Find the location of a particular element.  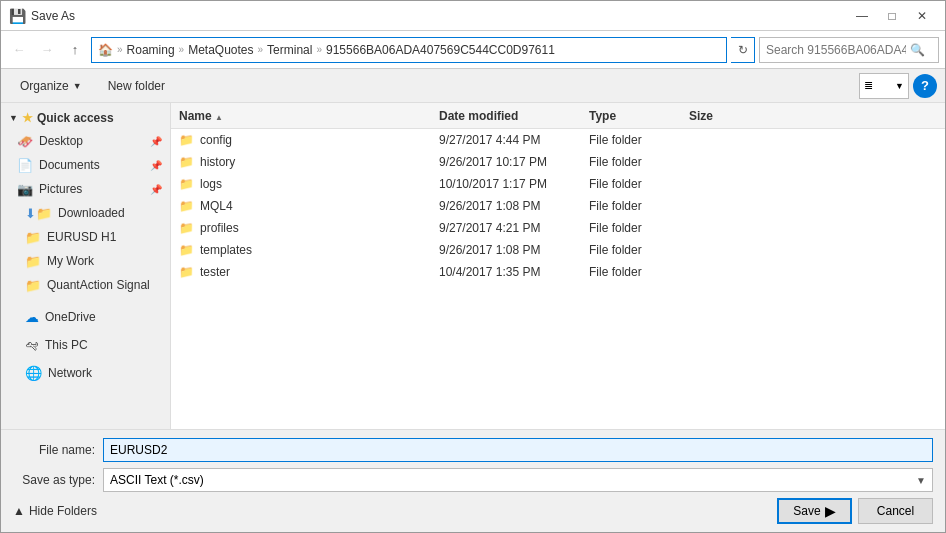

saveas-value: ASCII Text (*.csv) is located at coordinates (157, 480).